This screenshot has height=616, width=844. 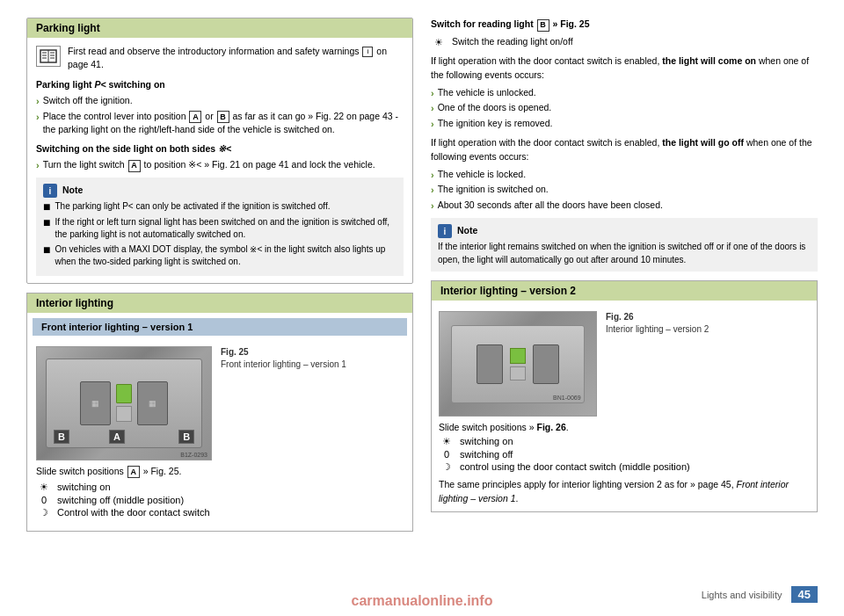 I want to click on step1: › Switch off the ignition., so click(x=220, y=102).